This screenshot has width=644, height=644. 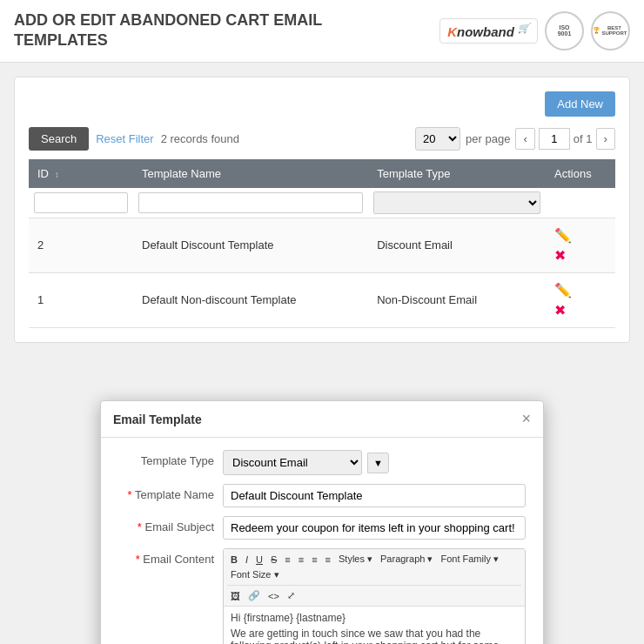 What do you see at coordinates (57, 174) in the screenshot?
I see `sort-icon: ↕` at bounding box center [57, 174].